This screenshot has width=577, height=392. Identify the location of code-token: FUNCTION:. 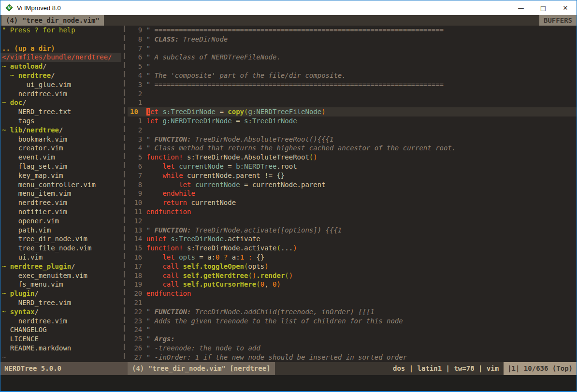
(173, 230).